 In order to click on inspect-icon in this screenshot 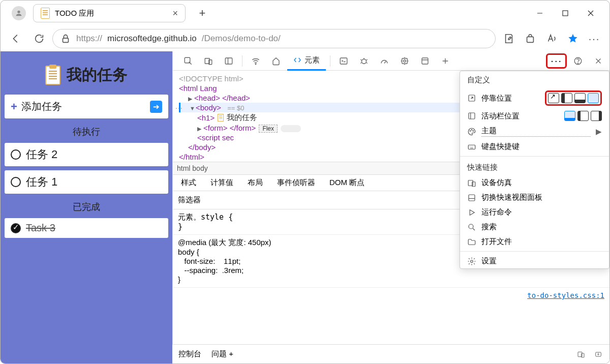, I will do `click(188, 61)`.